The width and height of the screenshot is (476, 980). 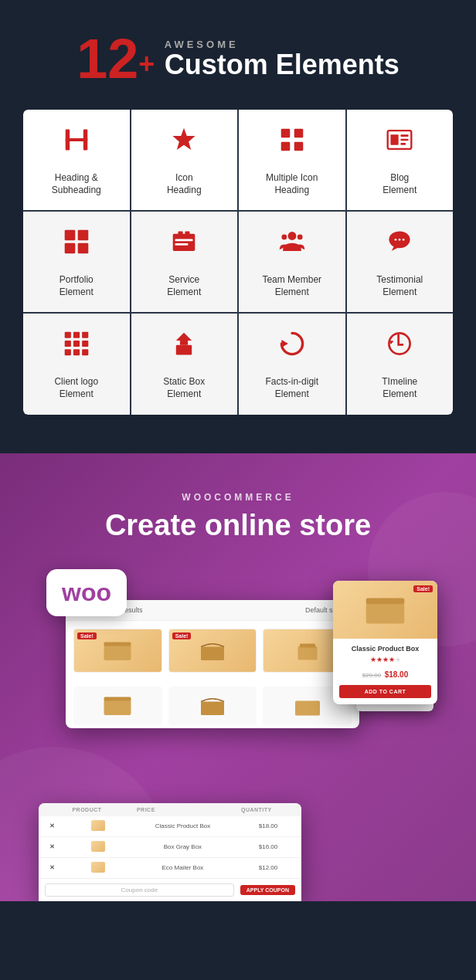 I want to click on cart-row-1: ✕ Classic Product Box $18.00, so click(x=170, y=826).